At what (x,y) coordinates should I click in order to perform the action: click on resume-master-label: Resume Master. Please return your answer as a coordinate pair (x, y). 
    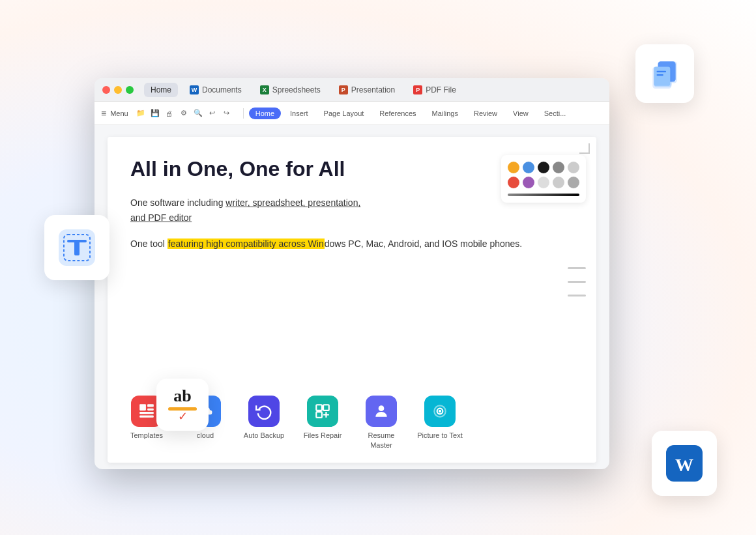
    Looking at the image, I should click on (381, 441).